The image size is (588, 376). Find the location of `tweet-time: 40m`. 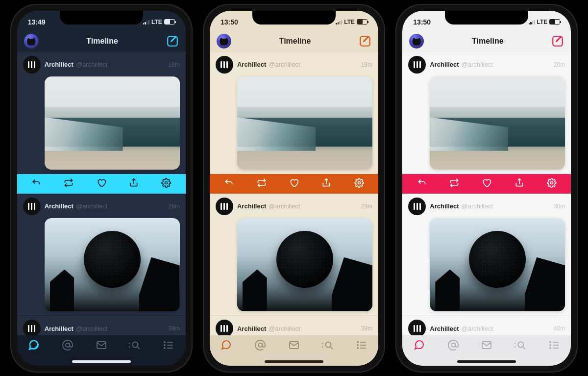

tweet-time: 40m is located at coordinates (560, 328).